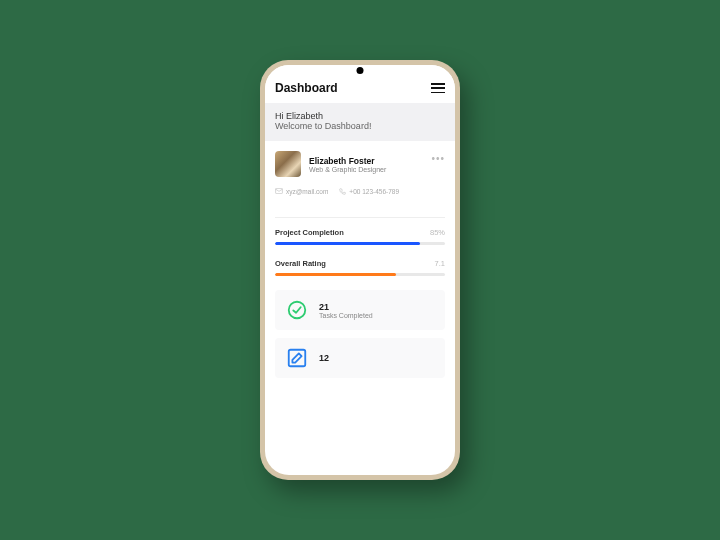 Image resolution: width=720 pixels, height=540 pixels. I want to click on checkmark-circle-icon, so click(297, 310).